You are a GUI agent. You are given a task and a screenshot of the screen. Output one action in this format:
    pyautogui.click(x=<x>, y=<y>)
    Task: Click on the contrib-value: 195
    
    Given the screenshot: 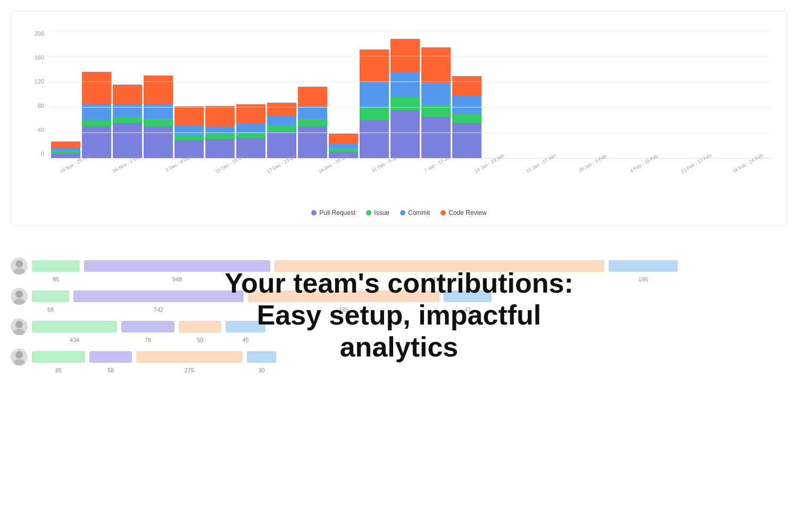 What is the action you would take?
    pyautogui.click(x=643, y=279)
    